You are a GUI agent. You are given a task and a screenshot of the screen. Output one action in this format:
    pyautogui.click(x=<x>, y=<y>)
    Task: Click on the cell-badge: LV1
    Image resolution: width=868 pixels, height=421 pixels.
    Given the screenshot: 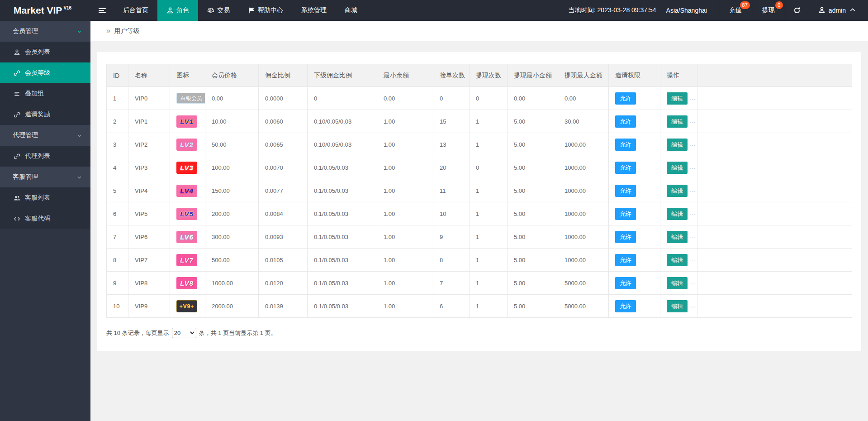 What is the action you would take?
    pyautogui.click(x=188, y=121)
    